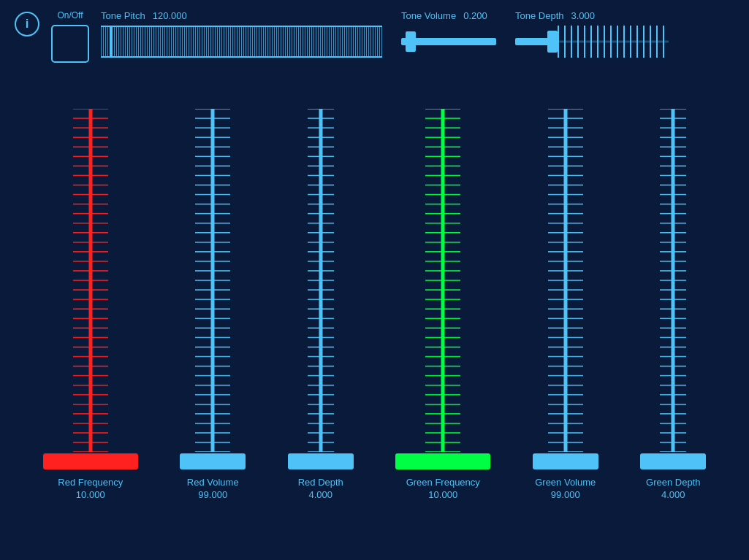  I want to click on red-vol-label: Red Volume, so click(213, 482).